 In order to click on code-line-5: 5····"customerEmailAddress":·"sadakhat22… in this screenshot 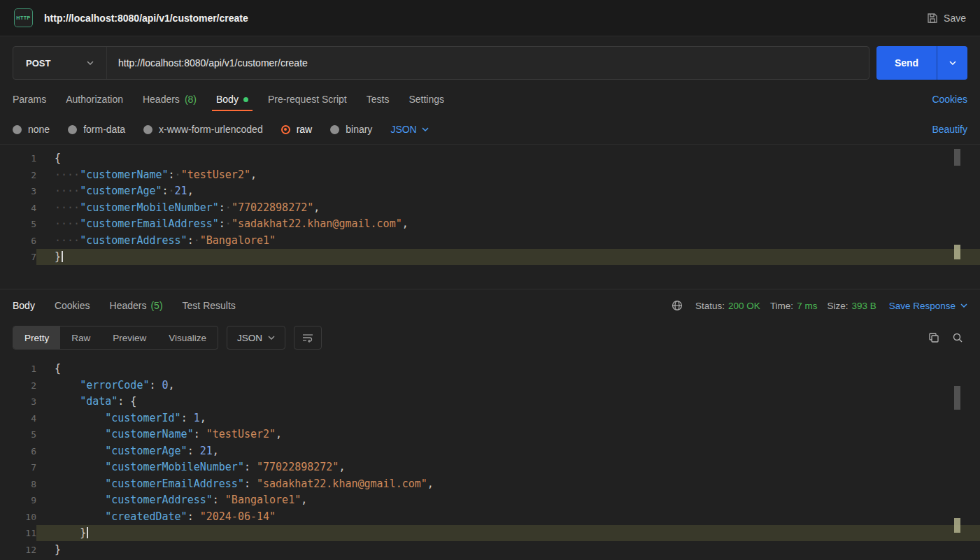, I will do `click(490, 224)`.